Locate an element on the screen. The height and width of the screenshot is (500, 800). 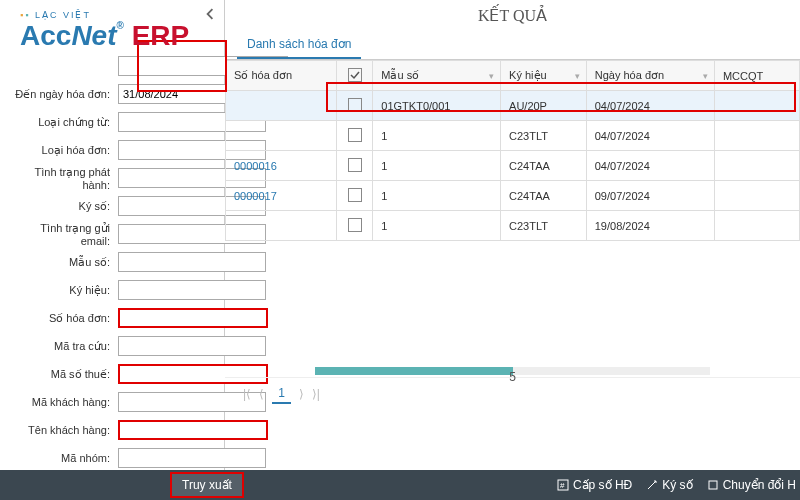
page-total: 5 is located at coordinates (512, 377).